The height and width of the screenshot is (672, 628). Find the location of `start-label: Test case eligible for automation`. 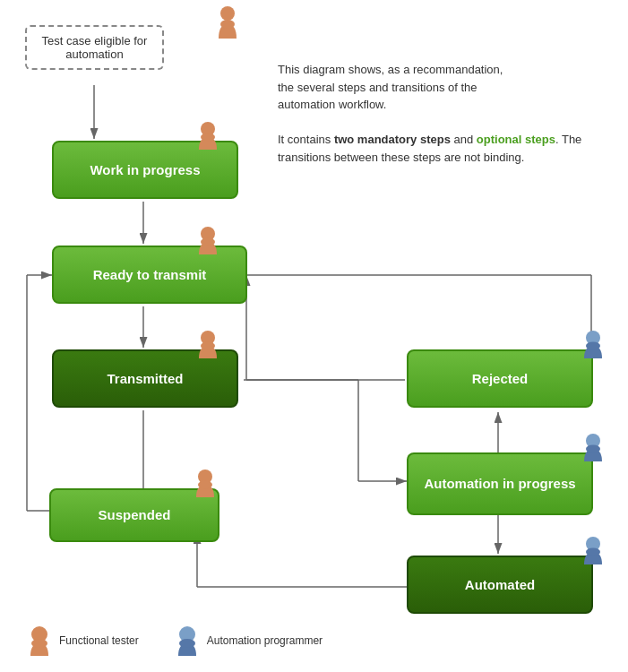

start-label: Test case eligible for automation is located at coordinates (95, 47).